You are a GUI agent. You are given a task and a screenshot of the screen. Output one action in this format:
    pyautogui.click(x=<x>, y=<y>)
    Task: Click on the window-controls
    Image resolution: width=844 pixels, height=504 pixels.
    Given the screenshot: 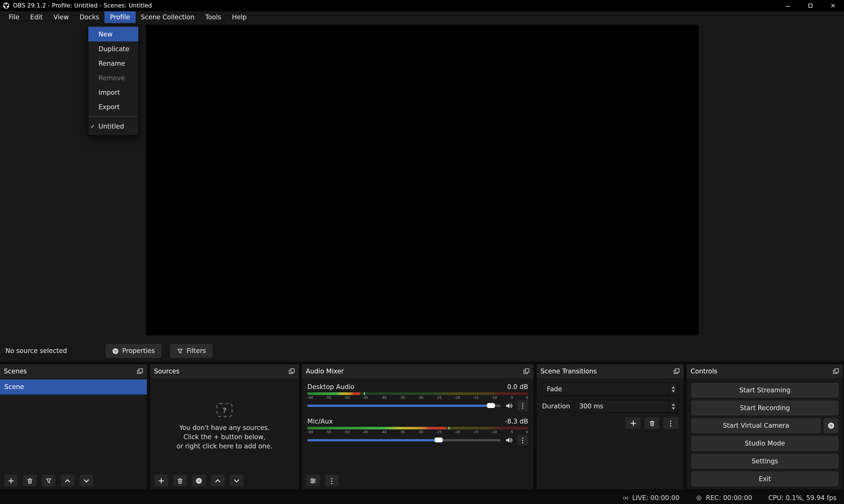 What is the action you would take?
    pyautogui.click(x=810, y=5)
    